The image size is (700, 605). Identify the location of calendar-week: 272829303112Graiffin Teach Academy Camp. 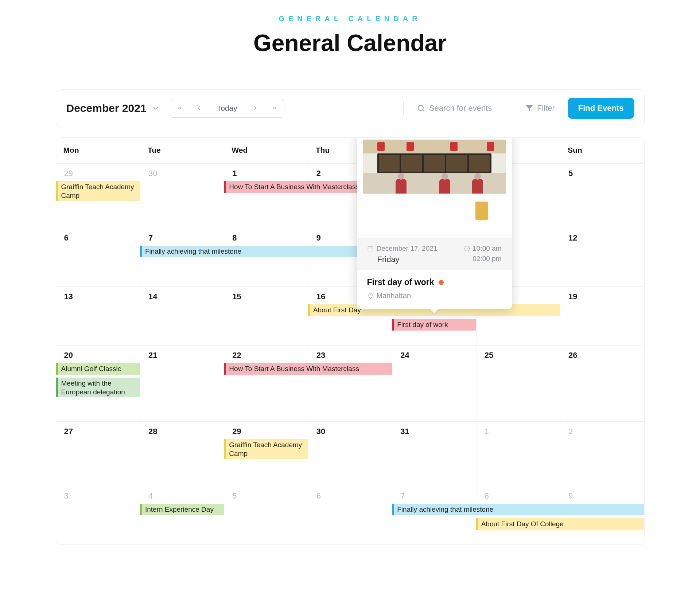
(350, 454).